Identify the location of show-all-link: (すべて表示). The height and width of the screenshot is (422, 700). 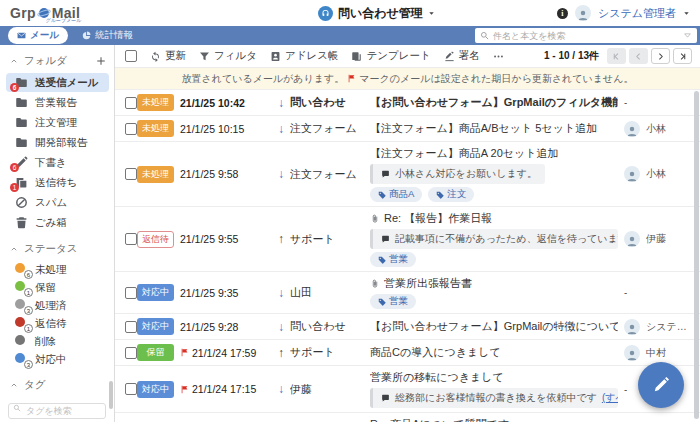
(610, 398).